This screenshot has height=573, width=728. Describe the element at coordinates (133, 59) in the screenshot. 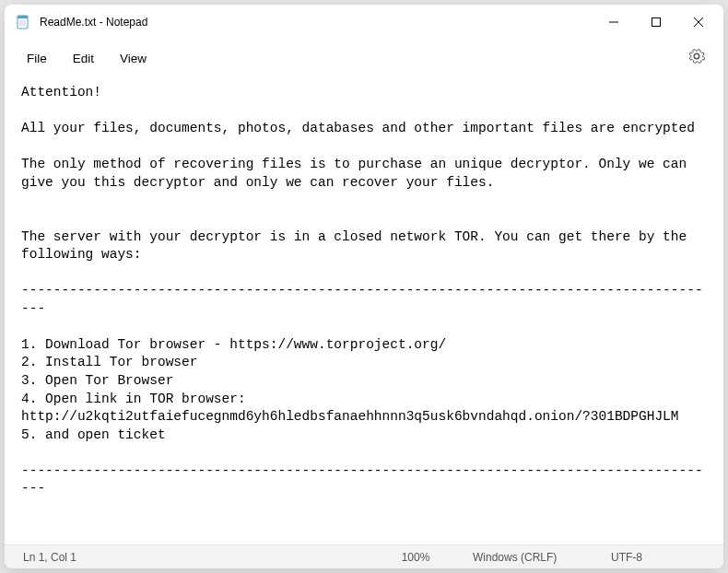

I see `menu-view: View` at that location.